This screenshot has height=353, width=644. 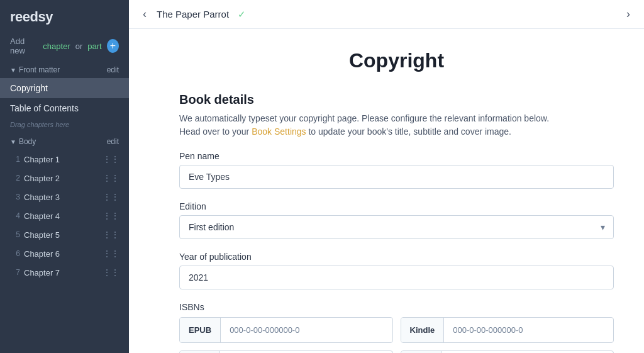 I want to click on chapter-row-4: 4 Chapter 4 ⋮⋮, so click(x=64, y=216).